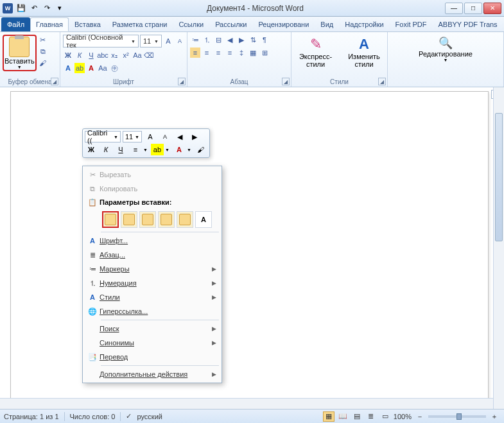  I want to click on mini-increase-indent-icon: ▶, so click(195, 137).